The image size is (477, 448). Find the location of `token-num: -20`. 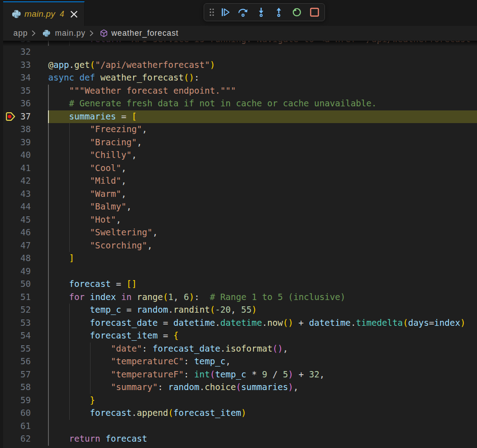

token-num: -20 is located at coordinates (223, 310).